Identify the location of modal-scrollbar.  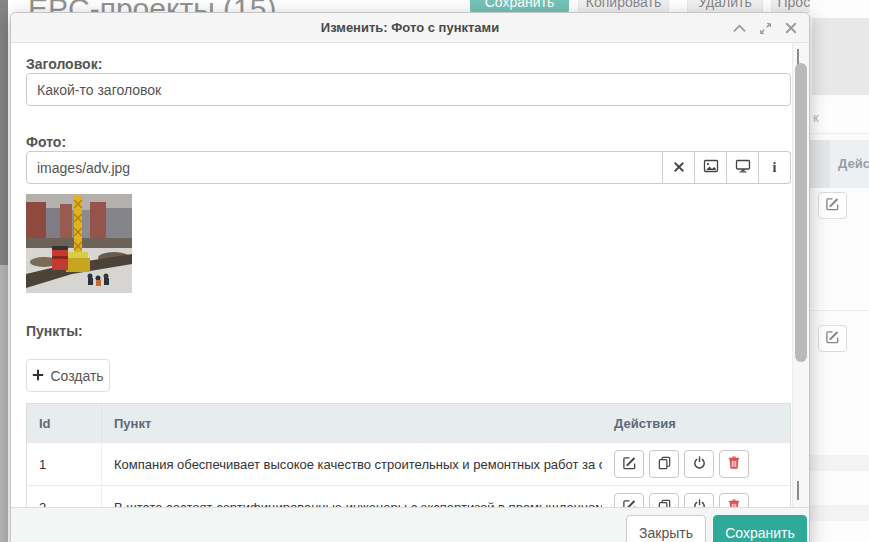
(800, 276).